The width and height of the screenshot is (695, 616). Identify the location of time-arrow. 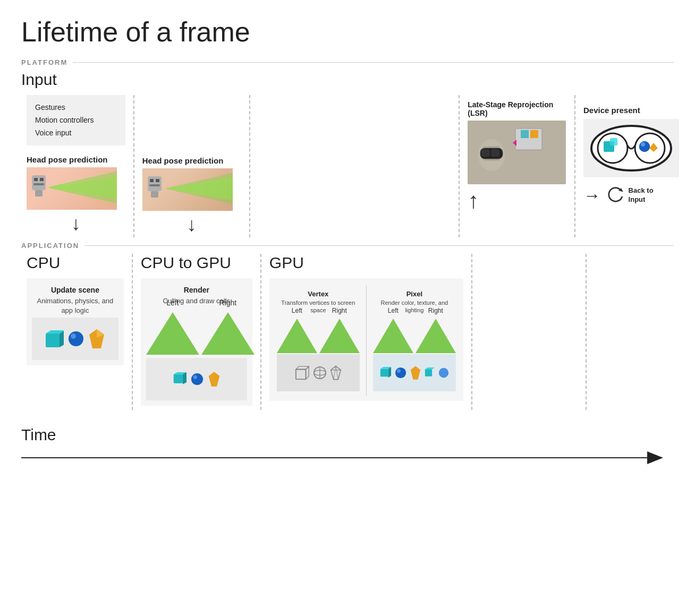
(348, 458).